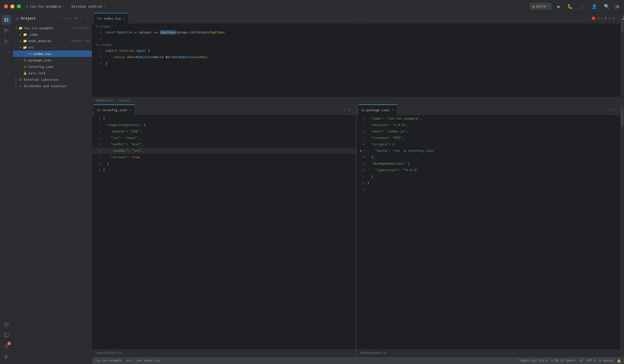 This screenshot has width=624, height=364. Describe the element at coordinates (6, 335) in the screenshot. I see `activity-terminal-icon` at that location.